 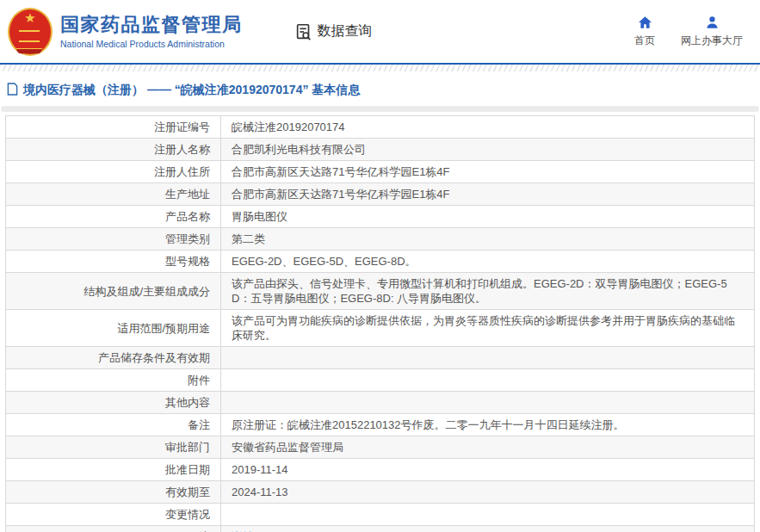 I want to click on row-value: 该产品可为胃功能疾病的诊断提供依据，为胃炎等器质性疾病的诊断提供参考并用于胃肠疾…, so click(x=488, y=329).